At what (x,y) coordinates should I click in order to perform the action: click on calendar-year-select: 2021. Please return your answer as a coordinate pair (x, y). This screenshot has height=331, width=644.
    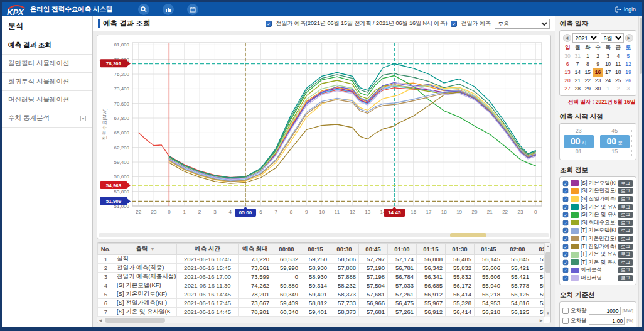
    Looking at the image, I should click on (586, 38).